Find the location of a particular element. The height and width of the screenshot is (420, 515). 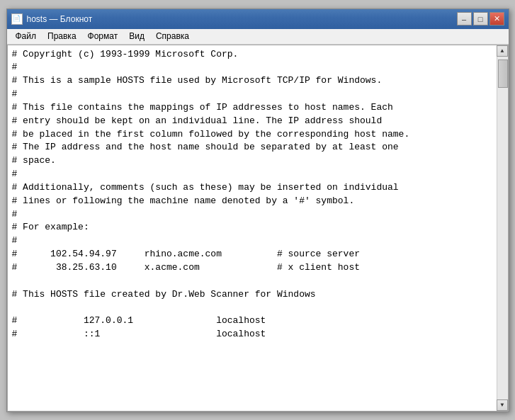

scroll-up-button: ▲ is located at coordinates (502, 51).